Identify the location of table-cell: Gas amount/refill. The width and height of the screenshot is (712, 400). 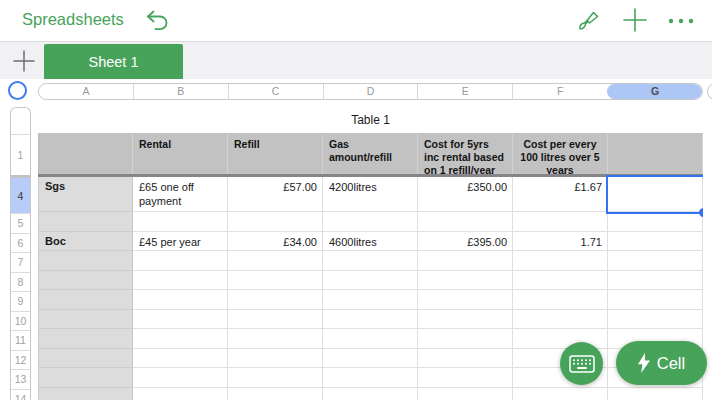
(370, 154).